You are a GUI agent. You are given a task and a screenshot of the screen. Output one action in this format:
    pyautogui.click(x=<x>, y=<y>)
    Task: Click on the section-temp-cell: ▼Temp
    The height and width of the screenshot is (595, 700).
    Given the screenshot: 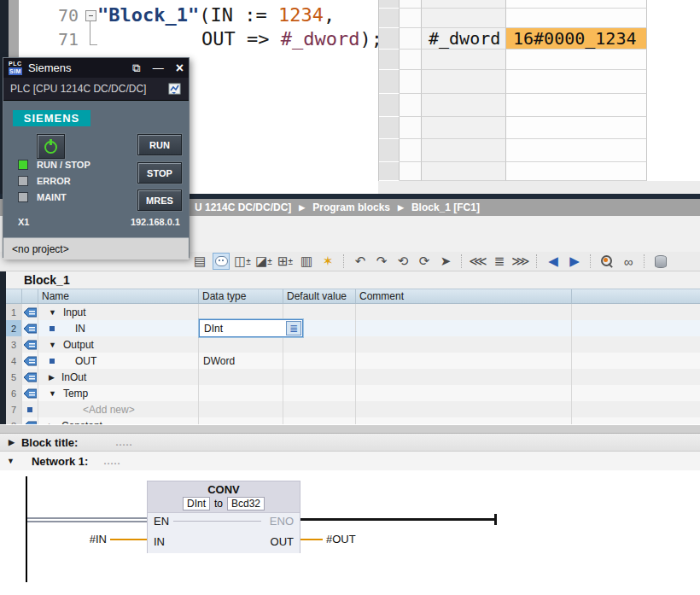 What is the action you would take?
    pyautogui.click(x=119, y=393)
    